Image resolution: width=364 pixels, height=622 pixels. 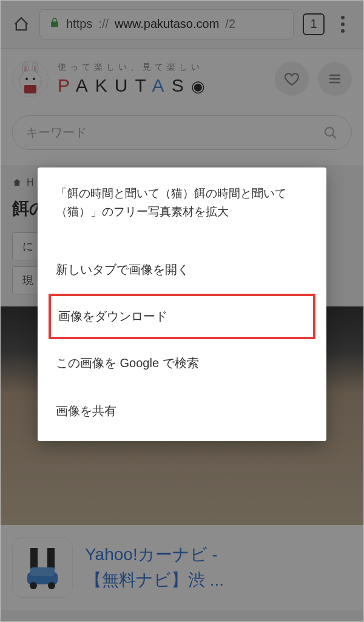 What do you see at coordinates (182, 206) in the screenshot?
I see `context-menu-title: 「餌の時間と聞いて（猫）餌の時間と聞いて（猫）」のフリー写真素材を拡大` at bounding box center [182, 206].